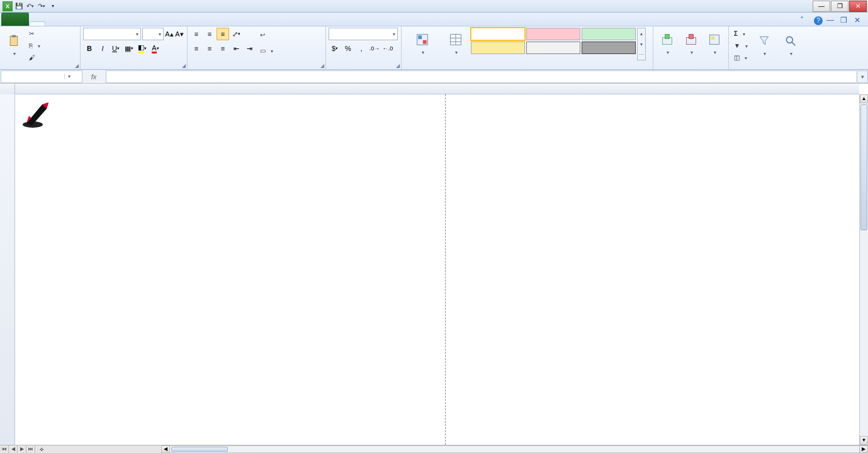 The height and width of the screenshot is (453, 868). What do you see at coordinates (764, 45) in the screenshot?
I see `sort-filter-button` at bounding box center [764, 45].